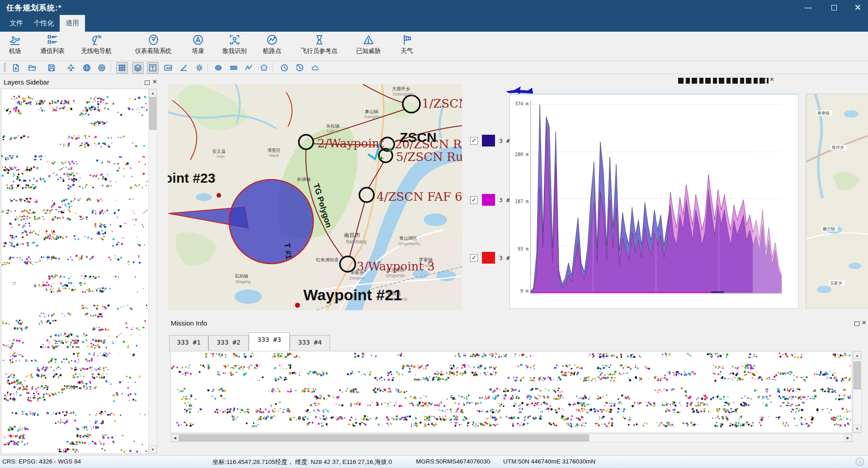  I want to click on grid-icon, so click(122, 68).